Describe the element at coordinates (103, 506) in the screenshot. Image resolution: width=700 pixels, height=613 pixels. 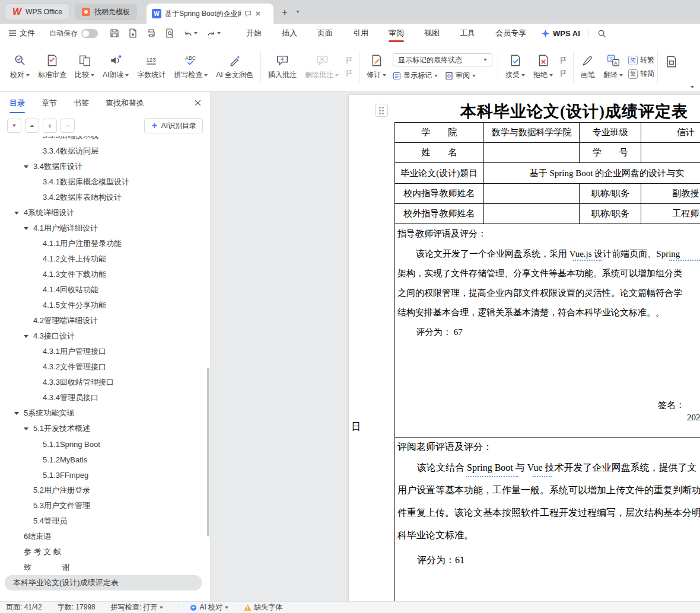
I see `toc-item: 5.3用户文件管理` at that location.